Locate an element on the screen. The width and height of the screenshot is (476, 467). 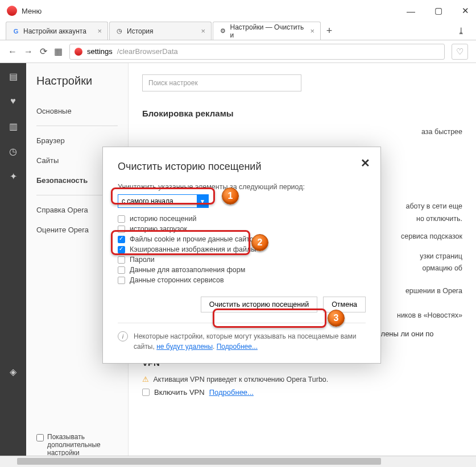
option-label: Пароли is located at coordinates (142, 260).